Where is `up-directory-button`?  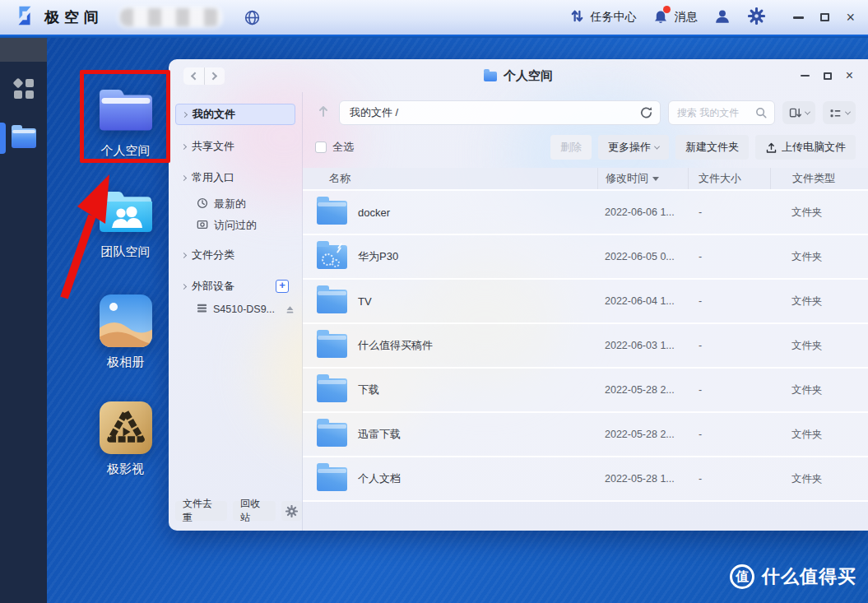
up-directory-button is located at coordinates (323, 113).